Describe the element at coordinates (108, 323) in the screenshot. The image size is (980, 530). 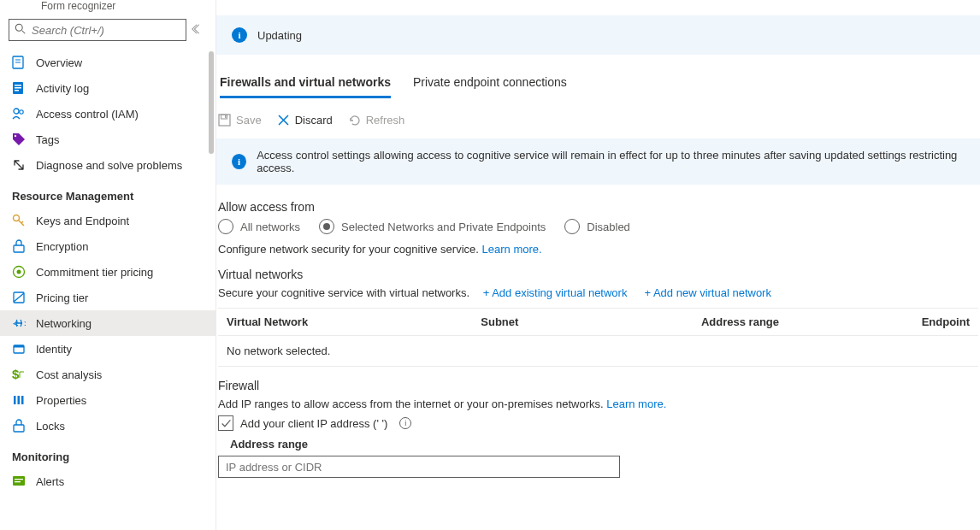
I see `nav-networking: Networking` at that location.